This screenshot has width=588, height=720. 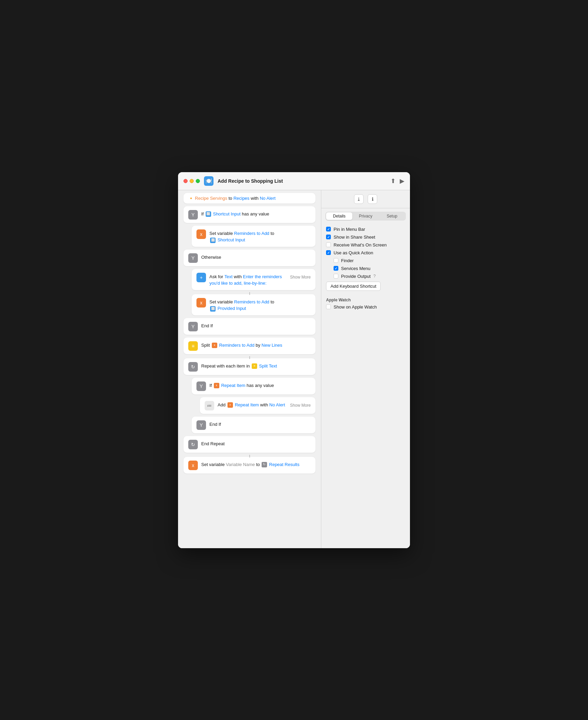 I want to click on add-var: Repeat Item, so click(x=247, y=405).